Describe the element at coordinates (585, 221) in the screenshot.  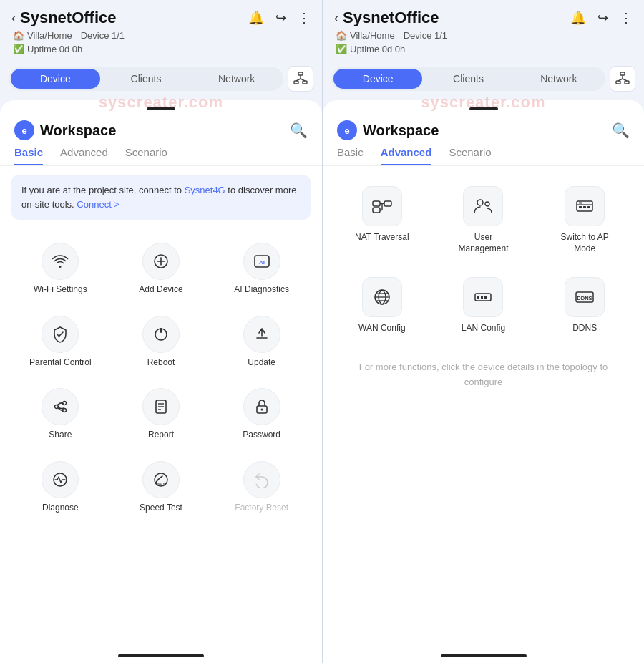
I see `adv-ap-mode: Switch to APMode` at that location.